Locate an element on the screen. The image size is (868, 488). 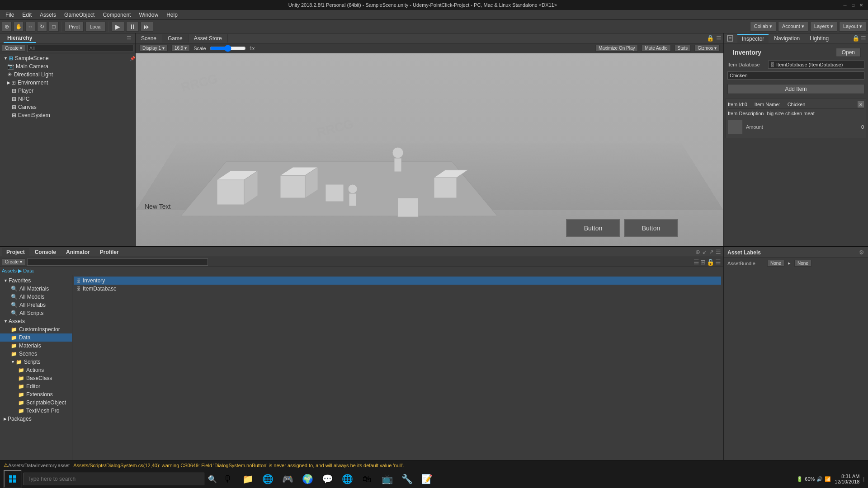
gizmos-button: Gizmos ▾ is located at coordinates (707, 48).